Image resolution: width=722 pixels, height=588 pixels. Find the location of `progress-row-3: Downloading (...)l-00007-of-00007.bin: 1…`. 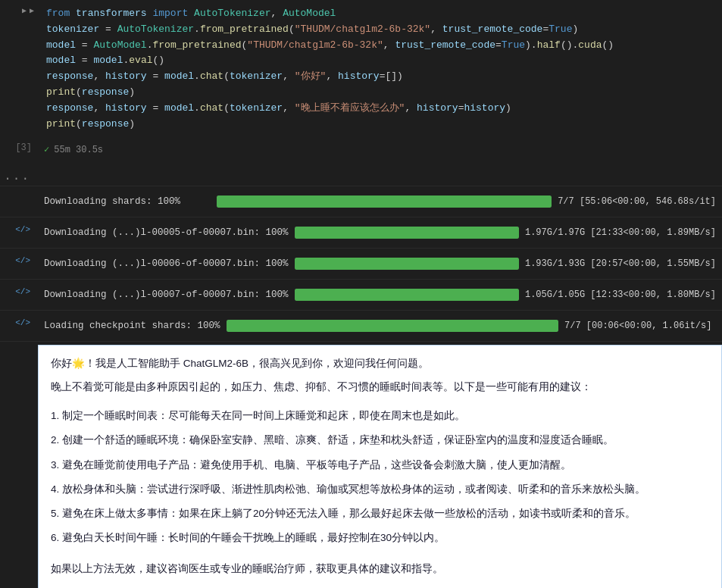

progress-row-3: Downloading (...)l-00007-of-00007.bin: 1… is located at coordinates (380, 295).